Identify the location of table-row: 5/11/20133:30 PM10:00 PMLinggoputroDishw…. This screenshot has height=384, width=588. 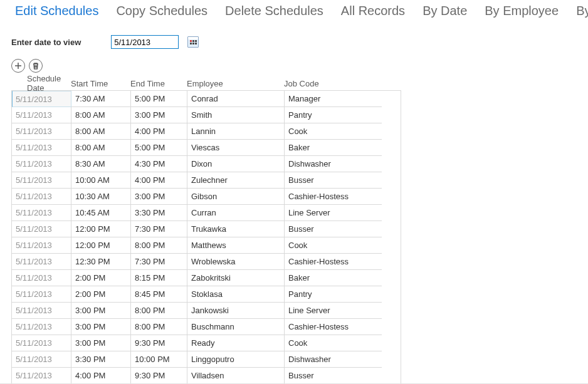
(206, 360).